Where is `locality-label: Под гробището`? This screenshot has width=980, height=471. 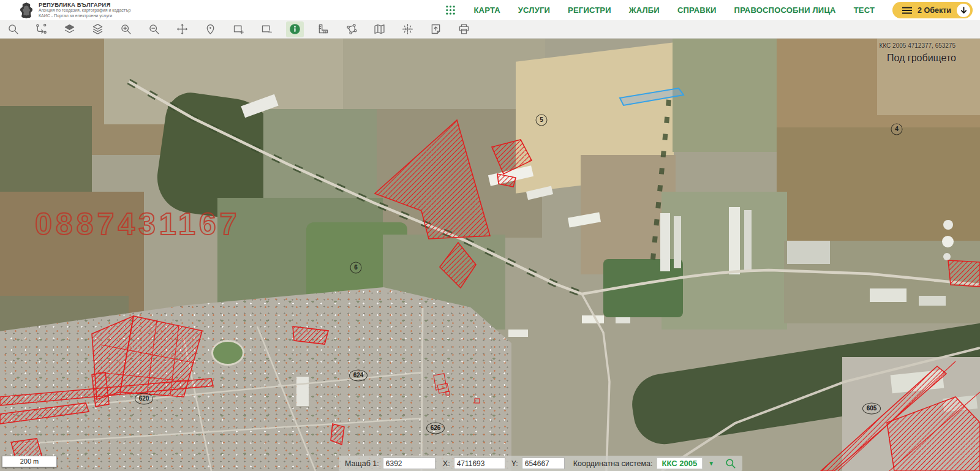
locality-label: Под гробището is located at coordinates (921, 58).